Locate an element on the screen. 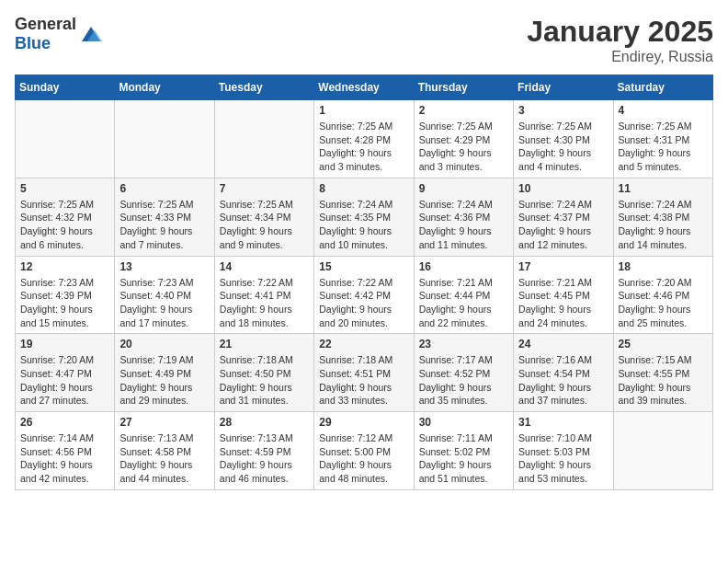 This screenshot has width=728, height=563. day-info: Sunrise: 7:10 AMSunset: 5:03 PMDaylight:… is located at coordinates (563, 458).